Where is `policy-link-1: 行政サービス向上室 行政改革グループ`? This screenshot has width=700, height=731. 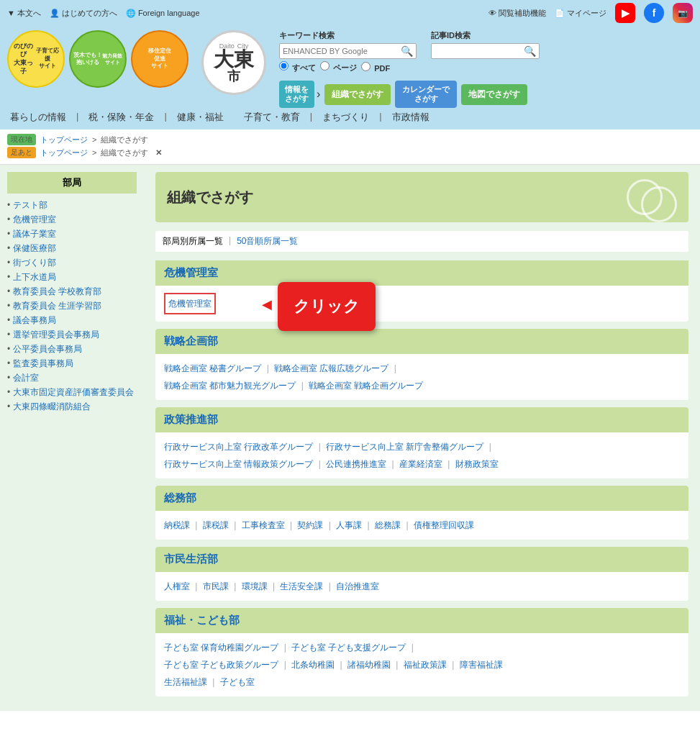 policy-link-1: 行政サービス向上室 行政改革グループ is located at coordinates (239, 447).